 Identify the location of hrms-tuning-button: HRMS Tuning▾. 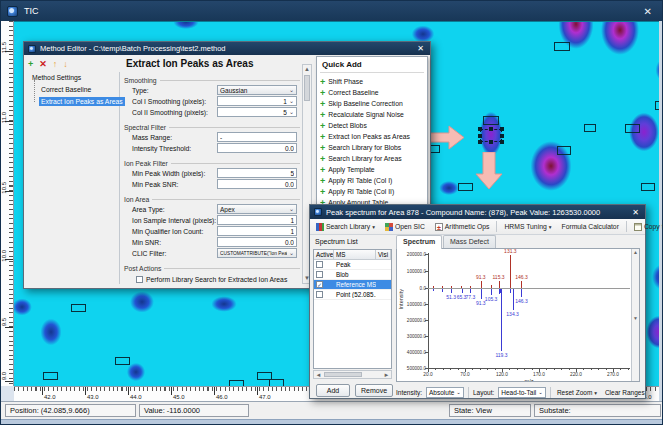
(528, 226).